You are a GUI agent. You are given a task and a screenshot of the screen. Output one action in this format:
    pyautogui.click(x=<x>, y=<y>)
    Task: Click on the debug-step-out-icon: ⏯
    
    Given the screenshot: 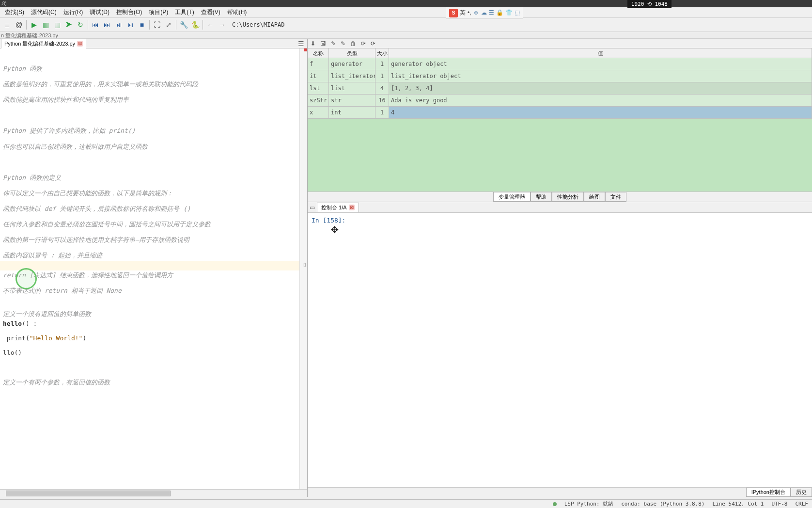 What is the action you would take?
    pyautogui.click(x=130, y=25)
    